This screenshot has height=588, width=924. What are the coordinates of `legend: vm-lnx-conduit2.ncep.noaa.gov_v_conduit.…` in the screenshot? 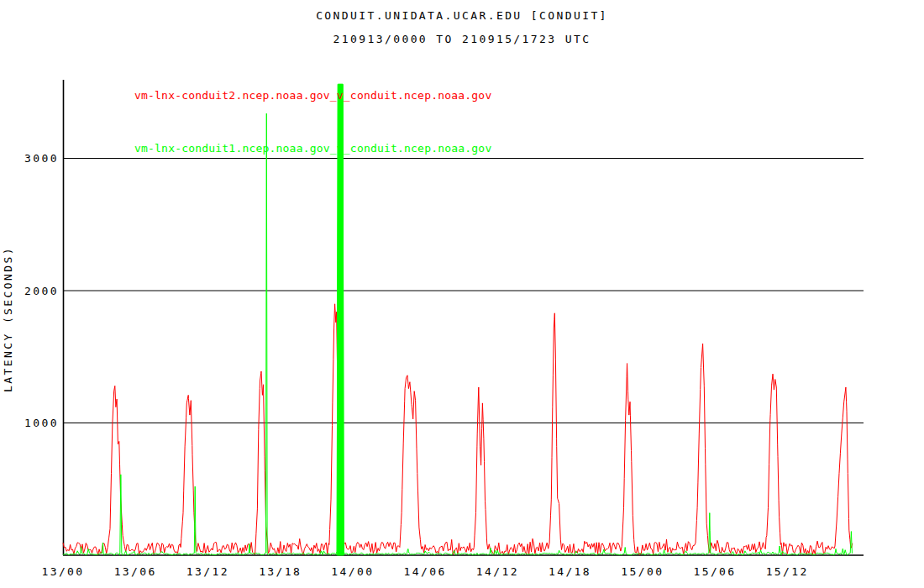 It's located at (312, 122).